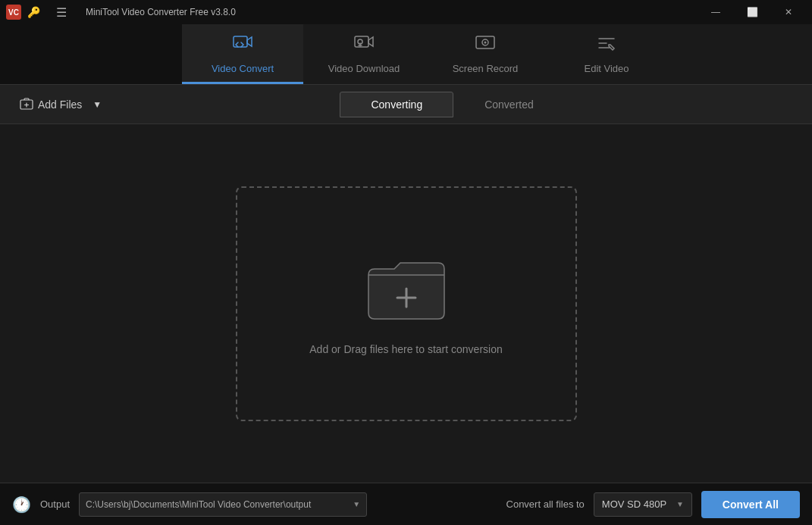  What do you see at coordinates (27, 105) in the screenshot?
I see `add-files-icon` at bounding box center [27, 105].